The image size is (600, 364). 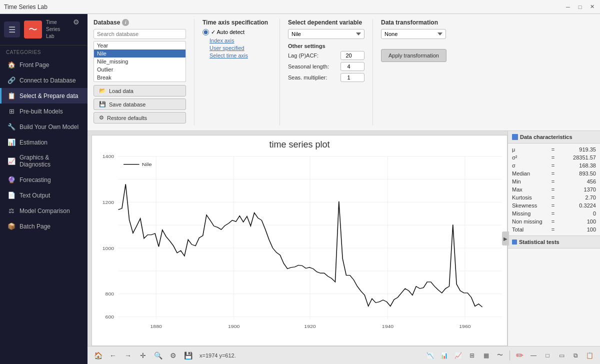 I want to click on save-database-button: 💾 Save database, so click(x=140, y=104).